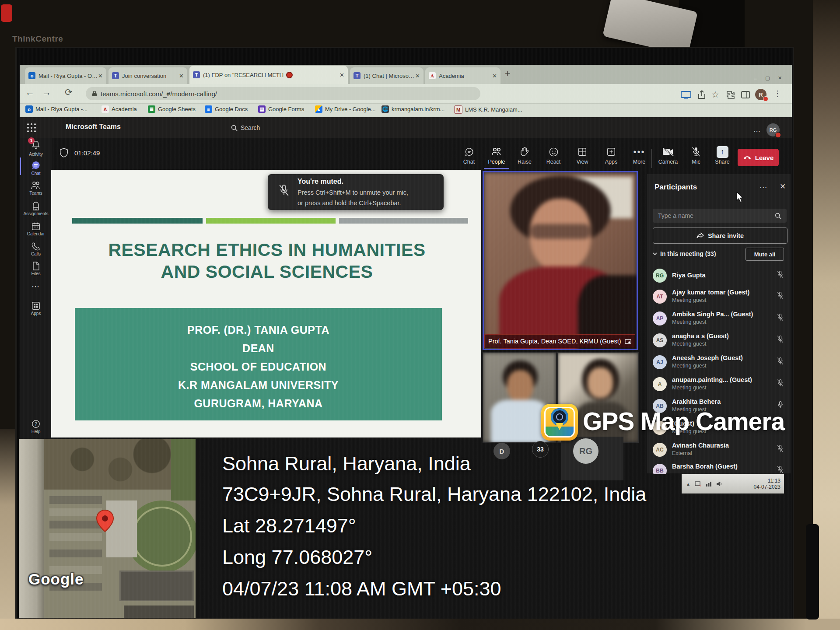 The height and width of the screenshot is (630, 840). Describe the element at coordinates (502, 451) in the screenshot. I see `participant-avatar-d: D` at that location.